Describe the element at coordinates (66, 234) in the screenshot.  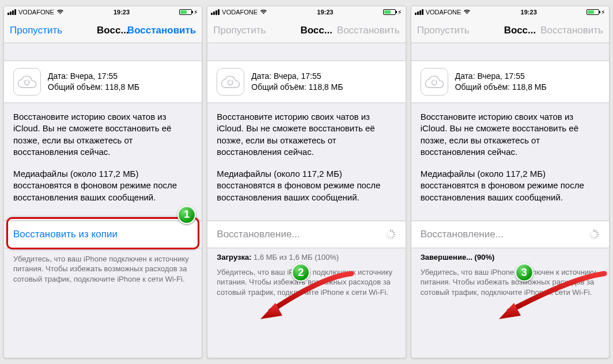
I see `restore-from-backup-label: Восстановить из копии` at that location.